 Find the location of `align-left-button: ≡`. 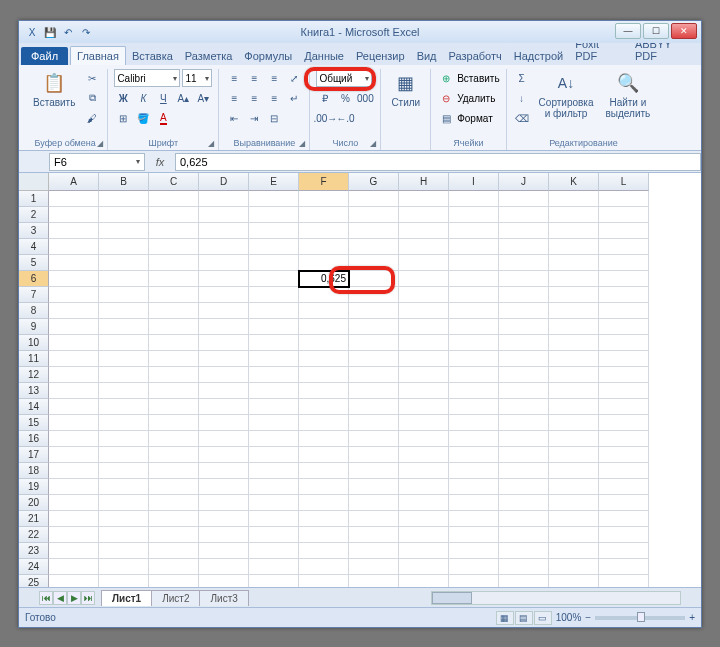

align-left-button: ≡ is located at coordinates (234, 98).